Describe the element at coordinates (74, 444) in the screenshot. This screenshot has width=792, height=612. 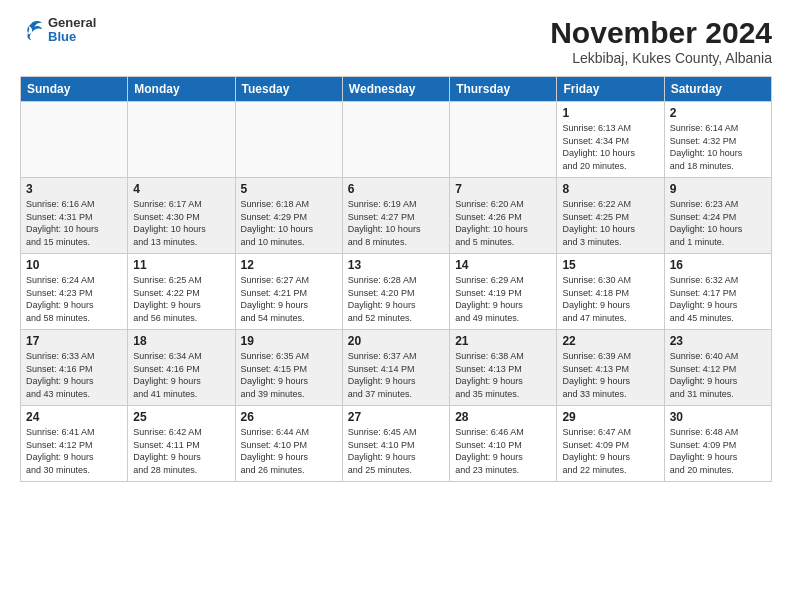
I see `calendar-day-cell: 24Sunrise: 6:41 AM Sunset: 4:12 PM Dayli…` at that location.